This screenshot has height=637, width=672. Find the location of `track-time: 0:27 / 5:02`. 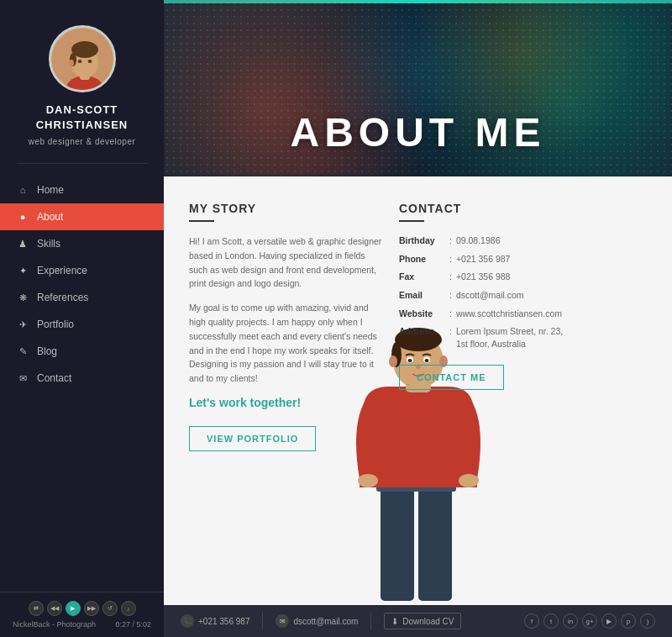

track-time: 0:27 / 5:02 is located at coordinates (133, 624).